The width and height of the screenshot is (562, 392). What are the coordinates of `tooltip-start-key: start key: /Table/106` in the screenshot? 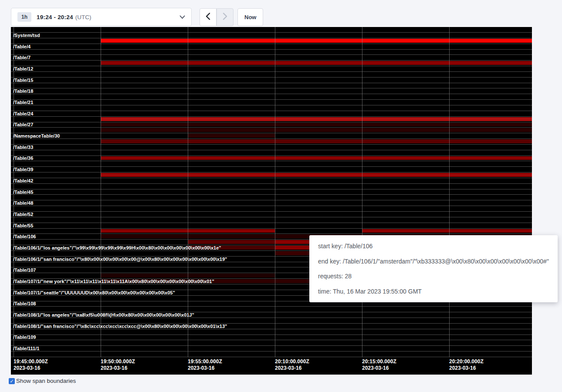 It's located at (433, 246).